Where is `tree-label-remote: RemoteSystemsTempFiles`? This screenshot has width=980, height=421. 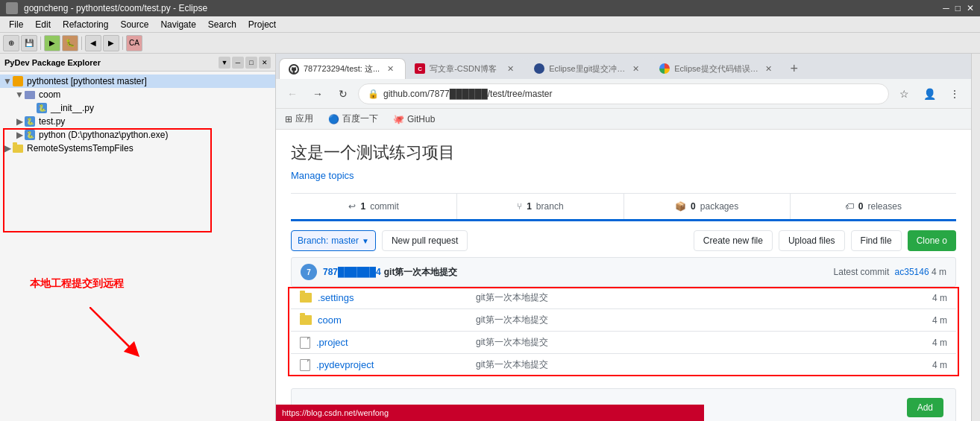 tree-label-remote: RemoteSystemsTempFiles is located at coordinates (81, 148).